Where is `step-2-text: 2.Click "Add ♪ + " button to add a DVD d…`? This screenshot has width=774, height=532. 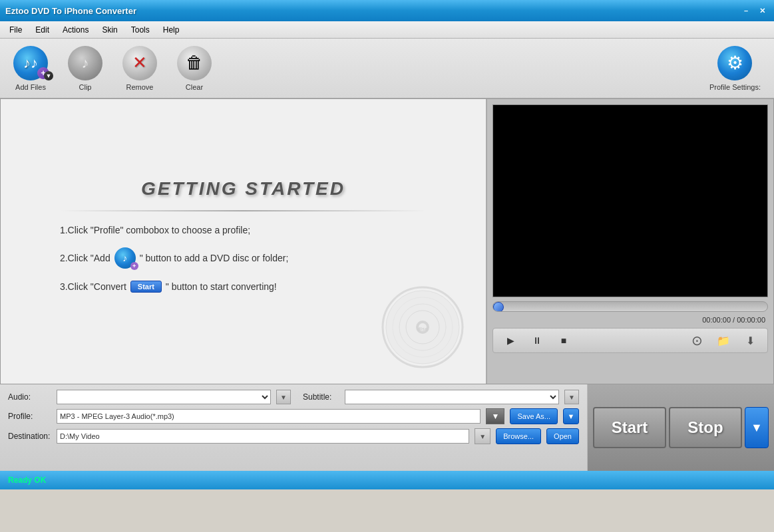 step-2-text: 2.Click "Add ♪ + " button to add a DVD d… is located at coordinates (244, 258).